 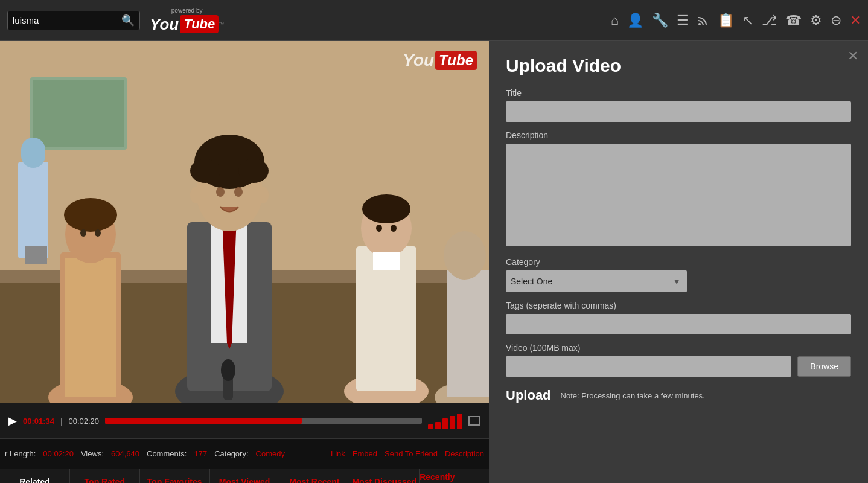 What do you see at coordinates (199, 24) in the screenshot?
I see `yt-tube-box: Tube` at bounding box center [199, 24].